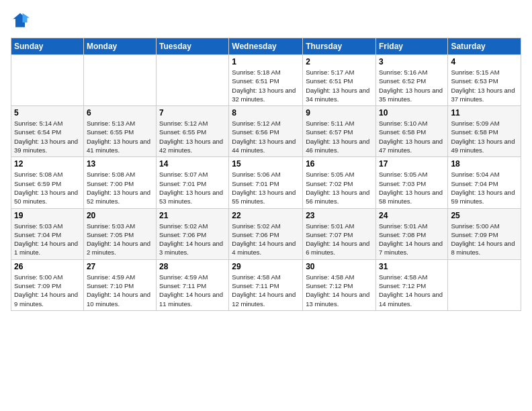  Describe the element at coordinates (340, 81) in the screenshot. I see `calendar-day-cell: 2Sunrise: 5:17 AM Sunset: 6:51 PM Daylig…` at that location.